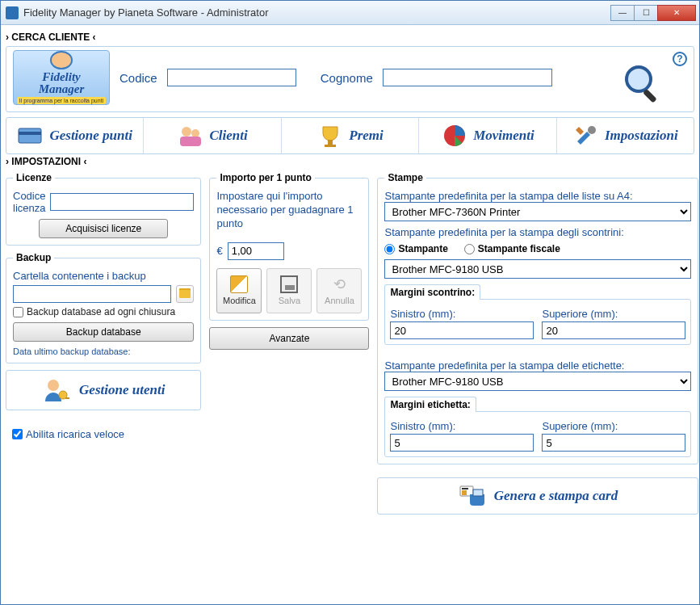 This screenshot has height=605, width=700. Describe the element at coordinates (646, 13) in the screenshot. I see `maximize-button: ☐` at that location.